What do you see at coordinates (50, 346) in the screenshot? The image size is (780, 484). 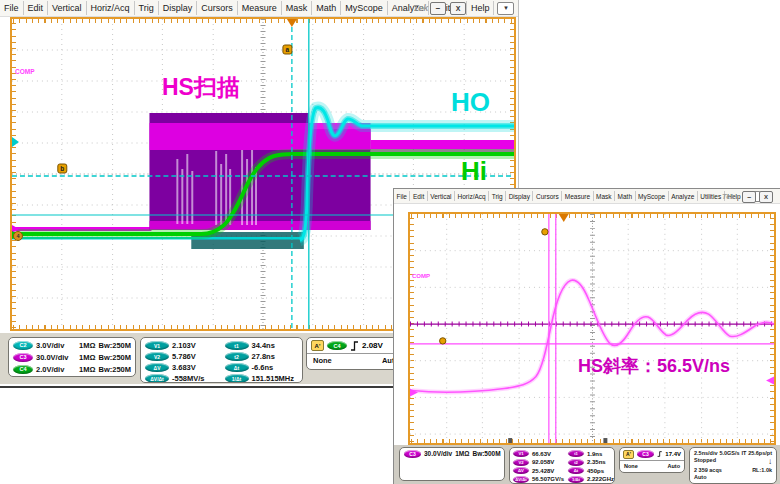 I see `channel-scale: 3.0V/div` at bounding box center [50, 346].